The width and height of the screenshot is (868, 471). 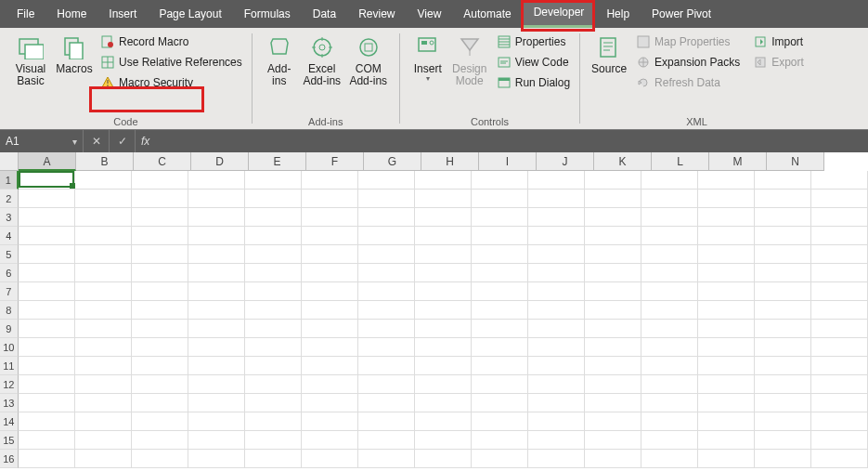 I want to click on row-header: 10, so click(x=9, y=347).